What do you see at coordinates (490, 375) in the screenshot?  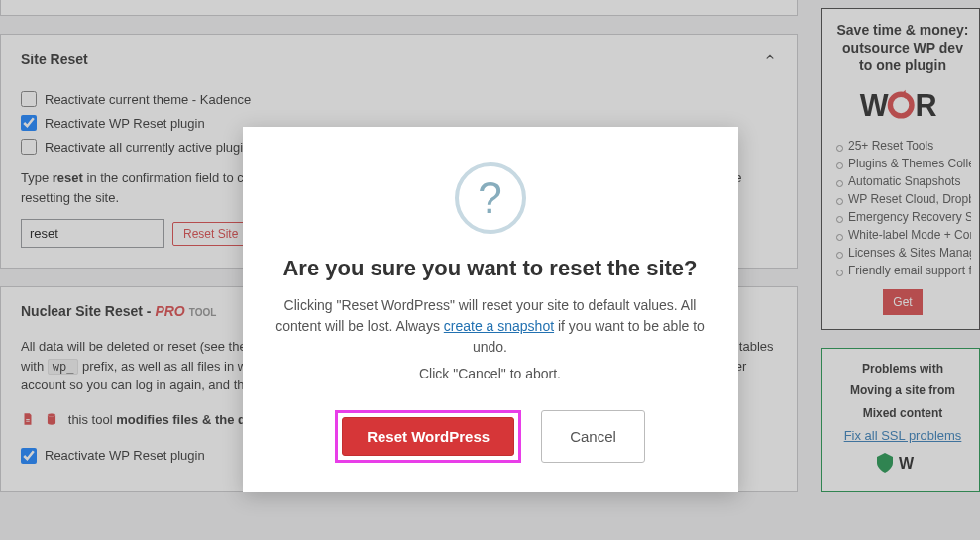 I see `modal-body-2: Click "Cancel" to abort.` at bounding box center [490, 375].